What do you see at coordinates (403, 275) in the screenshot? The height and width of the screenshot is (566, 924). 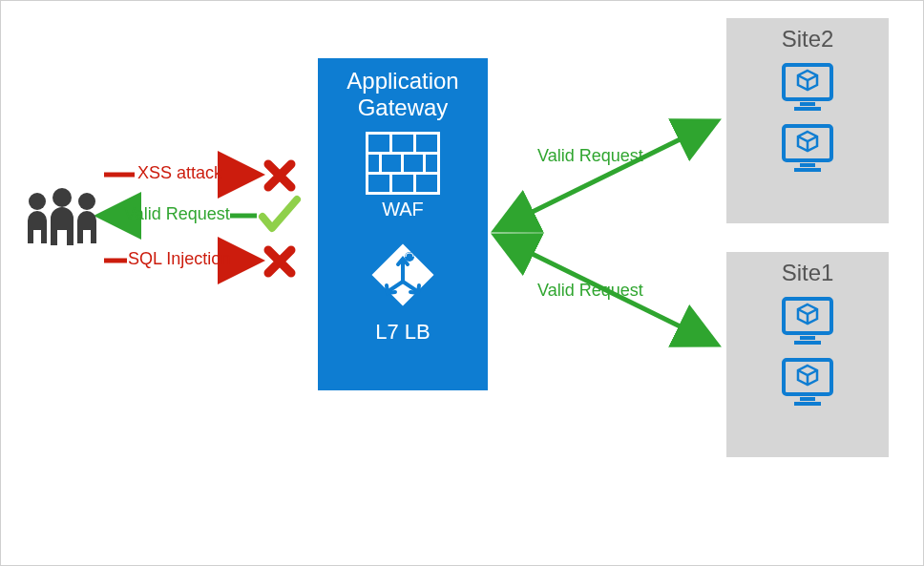 I see `load-balancer-icon` at bounding box center [403, 275].